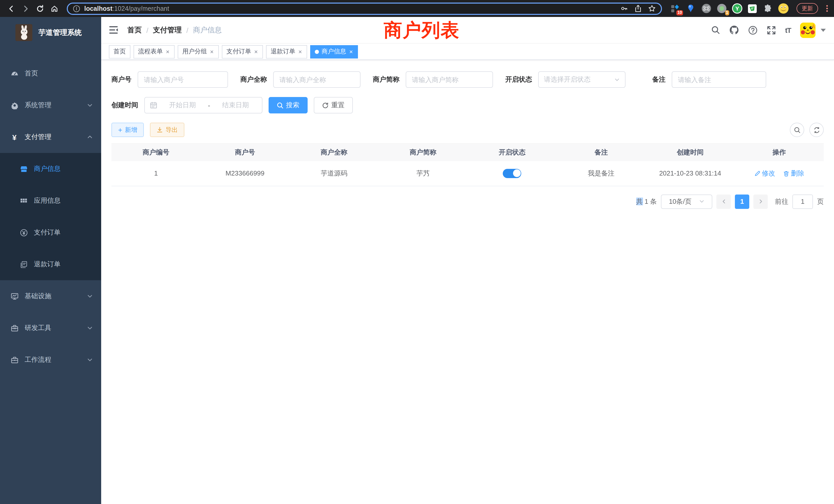  I want to click on create-time-range-picker: 开始日期 - 结束日期, so click(203, 105).